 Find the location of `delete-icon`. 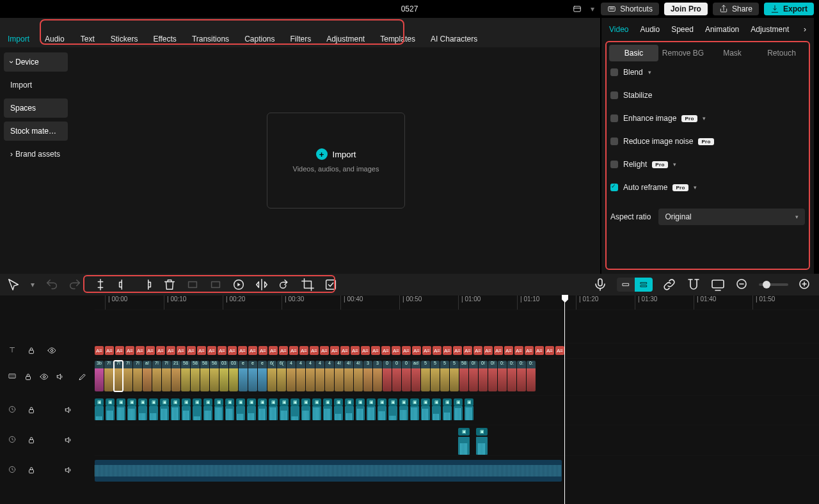

delete-icon is located at coordinates (170, 285).